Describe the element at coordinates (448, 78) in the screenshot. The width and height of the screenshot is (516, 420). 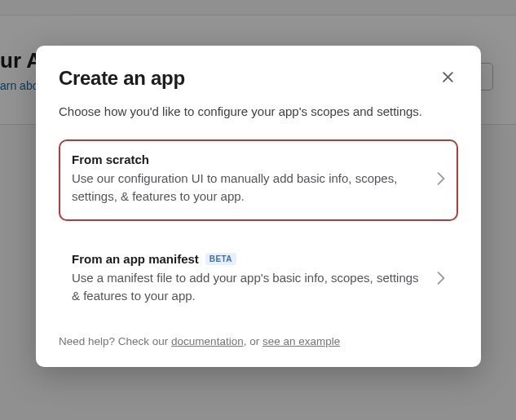
I see `close-icon` at that location.